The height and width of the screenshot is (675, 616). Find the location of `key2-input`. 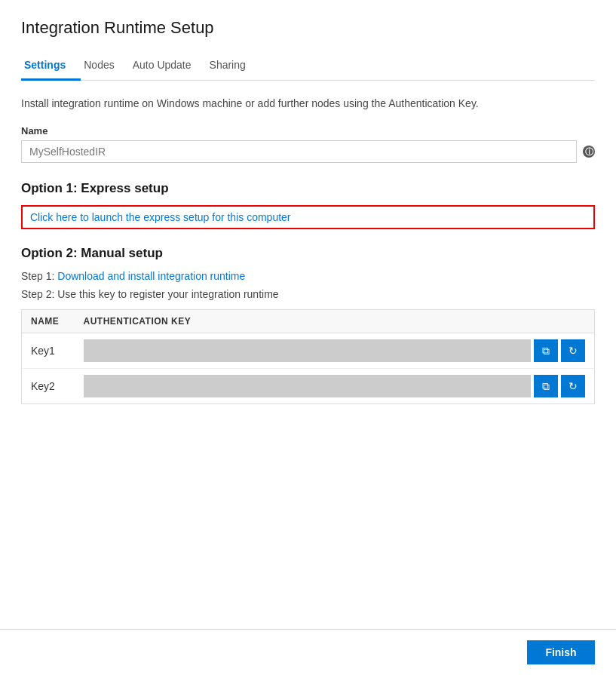

key2-input is located at coordinates (308, 386).